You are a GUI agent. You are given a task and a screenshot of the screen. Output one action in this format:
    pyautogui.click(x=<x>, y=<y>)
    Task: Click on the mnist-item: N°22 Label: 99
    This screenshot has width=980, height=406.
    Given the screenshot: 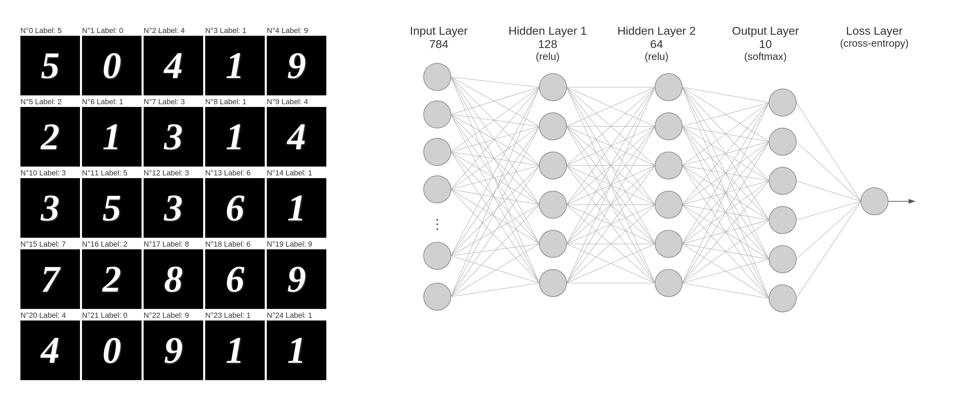 What is the action you would take?
    pyautogui.click(x=173, y=345)
    